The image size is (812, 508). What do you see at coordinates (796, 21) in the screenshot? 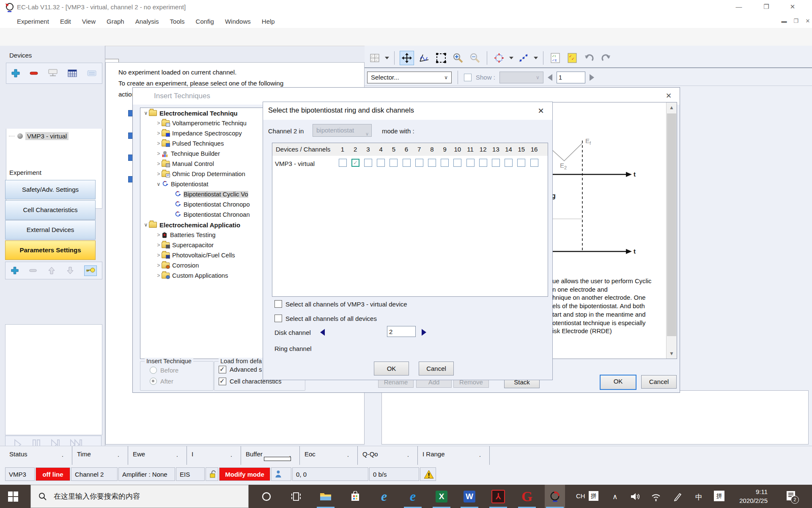
I see `mdi-restore-button: ❐` at bounding box center [796, 21].